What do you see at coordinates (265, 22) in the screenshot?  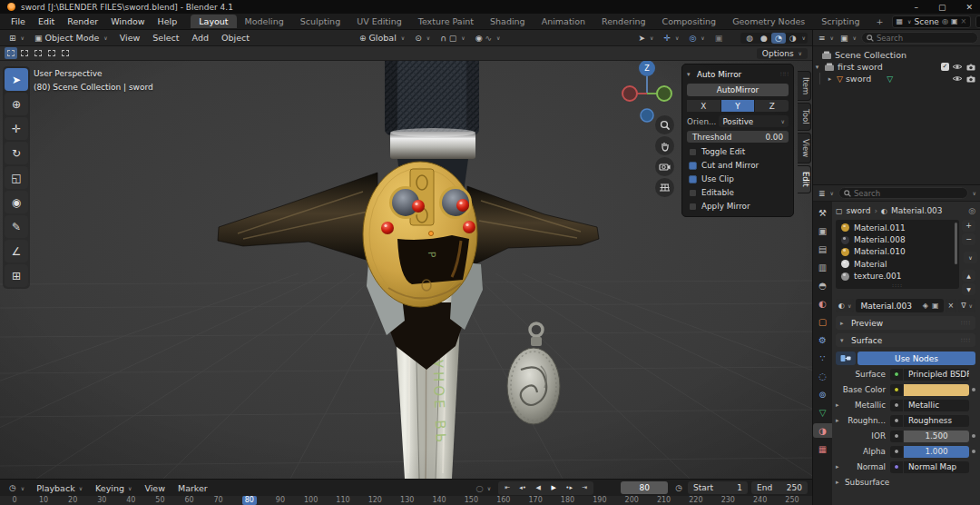 I see `workspace-tab: Modeling` at bounding box center [265, 22].